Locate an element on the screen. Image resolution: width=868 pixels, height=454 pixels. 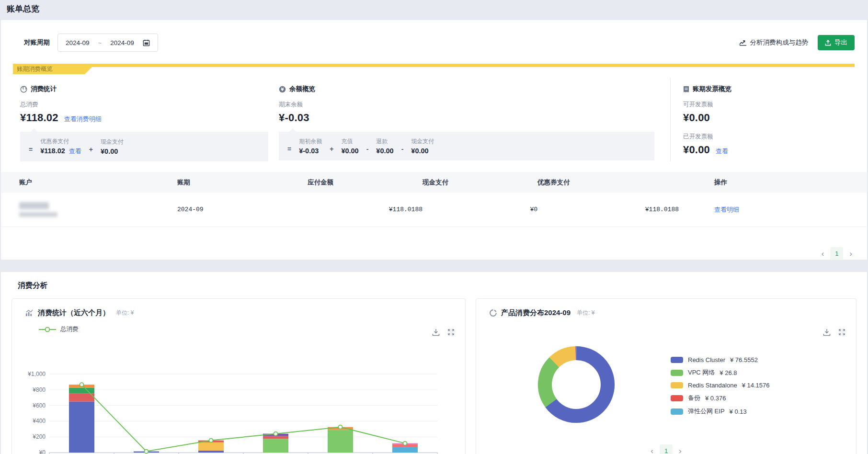
view-detail-link: 查看明细 is located at coordinates (727, 210).